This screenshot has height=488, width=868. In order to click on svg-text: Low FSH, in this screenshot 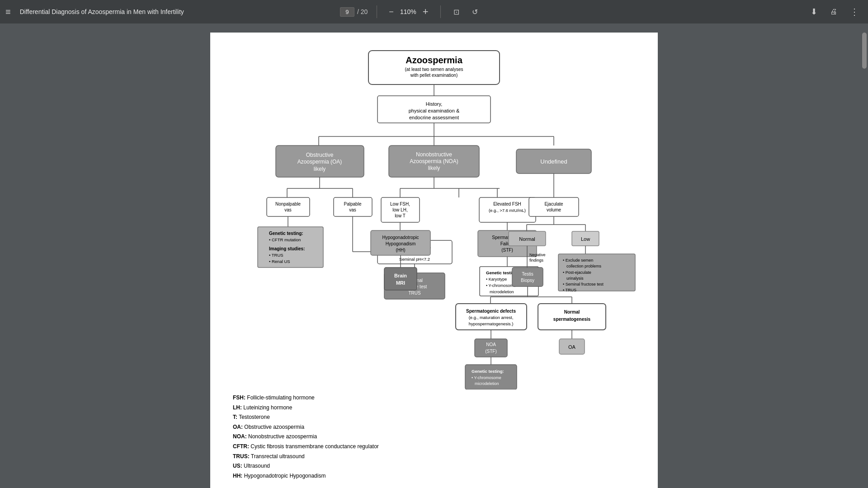, I will do `click(400, 204)`.